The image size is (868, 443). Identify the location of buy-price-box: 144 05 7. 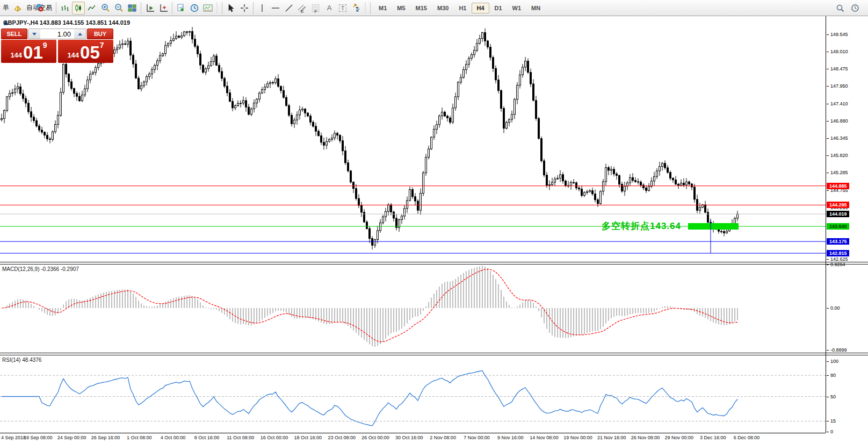
(86, 52).